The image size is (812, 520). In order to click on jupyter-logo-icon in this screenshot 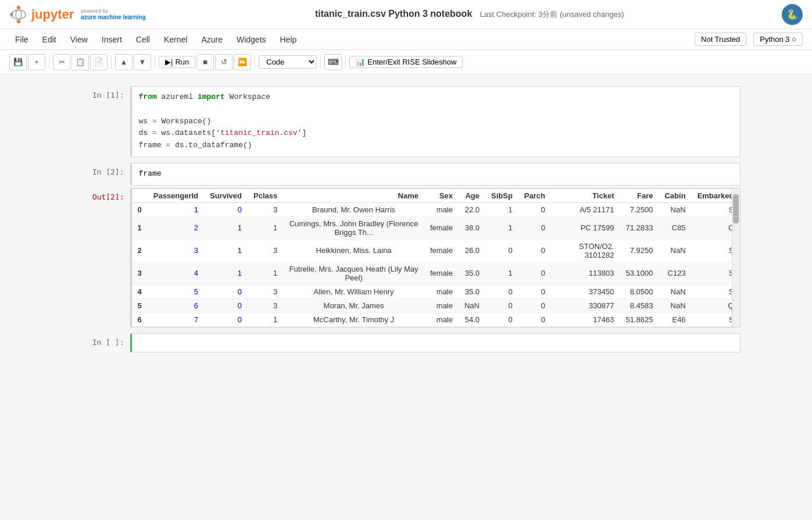, I will do `click(19, 15)`.